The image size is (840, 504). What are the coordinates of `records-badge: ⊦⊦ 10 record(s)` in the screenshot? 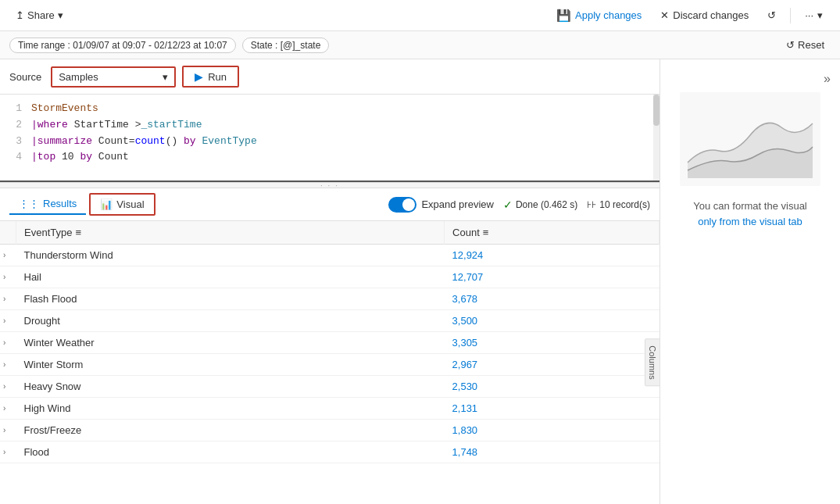 It's located at (619, 205).